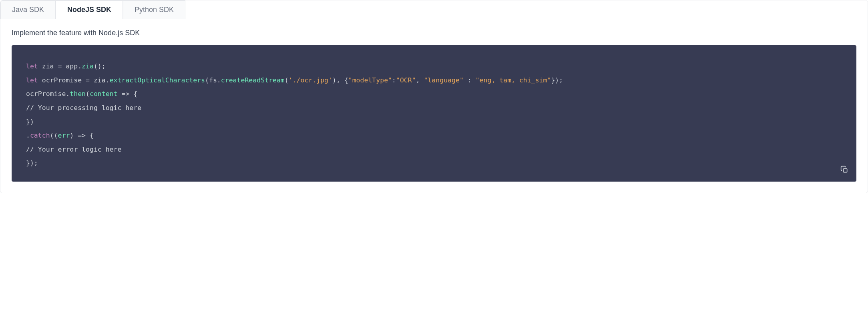 The image size is (868, 312). What do you see at coordinates (434, 108) in the screenshot?
I see `code-line-4: // Your processing logic here` at bounding box center [434, 108].